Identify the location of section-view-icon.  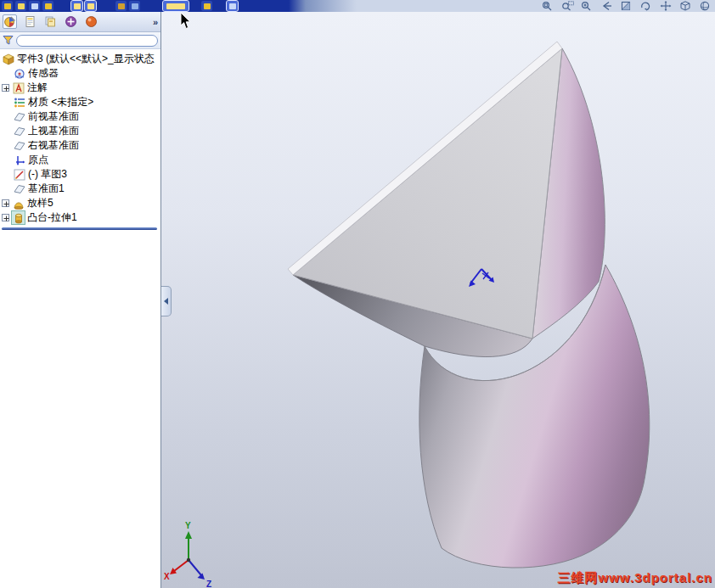
(627, 6).